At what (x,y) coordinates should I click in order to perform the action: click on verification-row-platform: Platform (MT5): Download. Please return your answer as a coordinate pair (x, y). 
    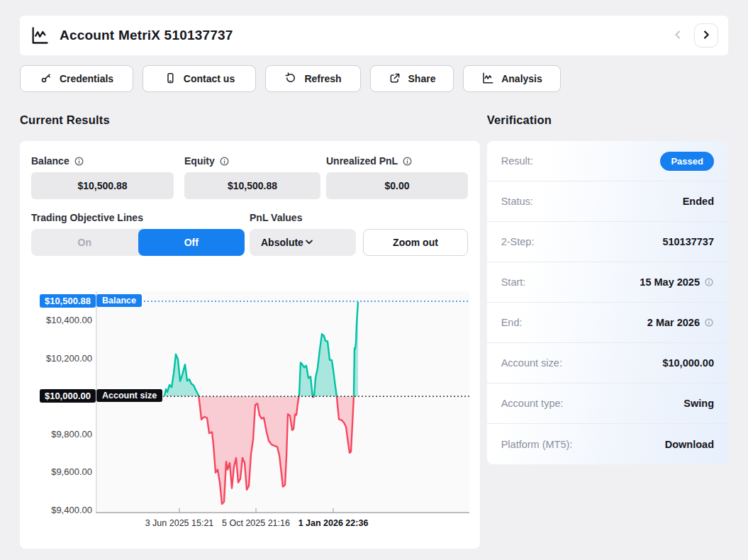
    Looking at the image, I should click on (608, 444).